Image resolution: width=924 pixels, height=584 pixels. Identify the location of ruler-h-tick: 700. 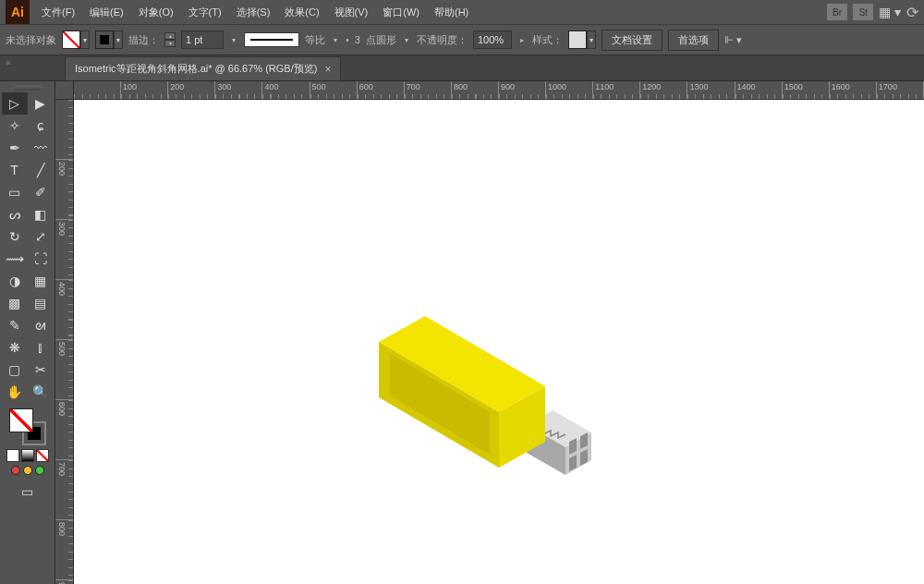
(429, 91).